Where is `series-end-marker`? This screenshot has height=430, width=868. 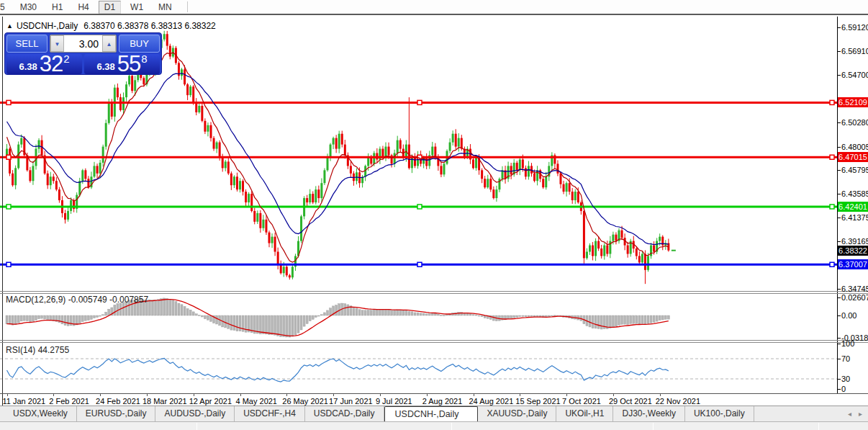
series-end-marker is located at coordinates (674, 251).